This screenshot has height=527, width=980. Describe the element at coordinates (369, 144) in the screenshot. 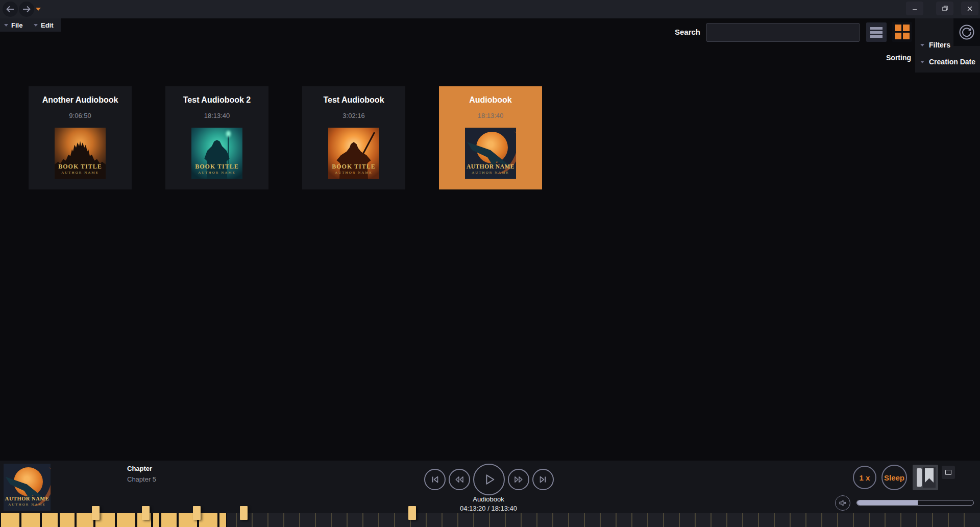

I see `cover-art-shape` at that location.